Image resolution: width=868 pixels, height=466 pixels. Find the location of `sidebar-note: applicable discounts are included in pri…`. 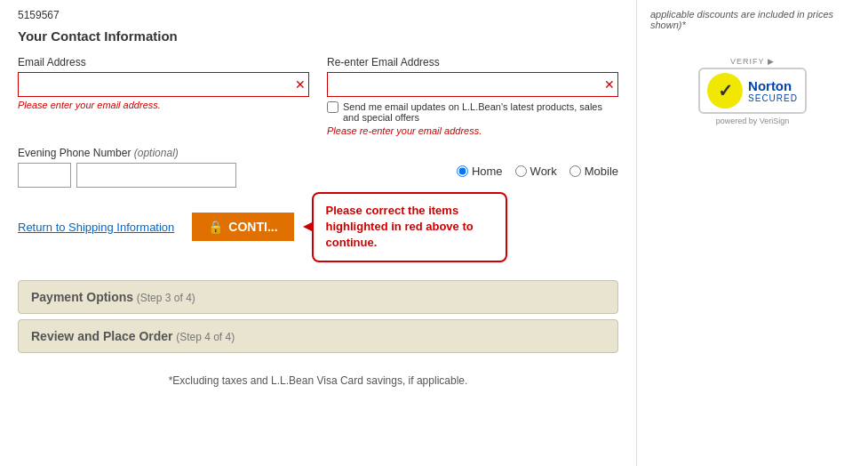

sidebar-note: applicable discounts are included in pri… is located at coordinates (753, 20).